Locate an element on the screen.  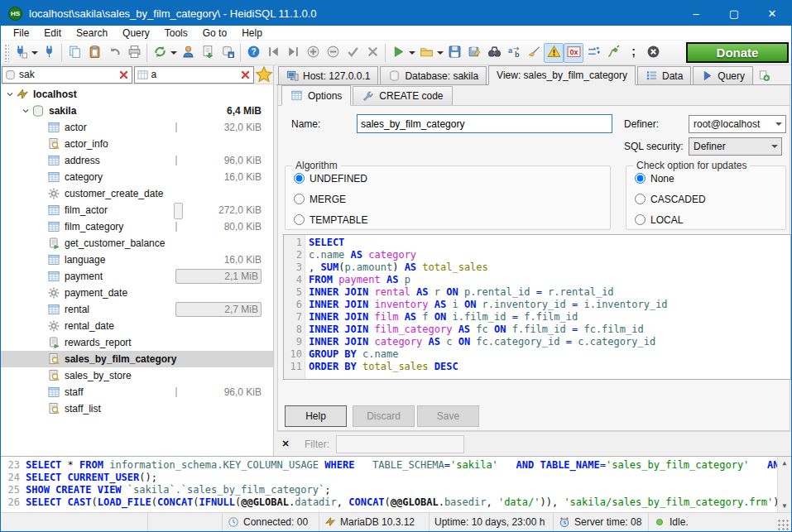
tree-item-category: category16,0 KiB is located at coordinates (137, 177).